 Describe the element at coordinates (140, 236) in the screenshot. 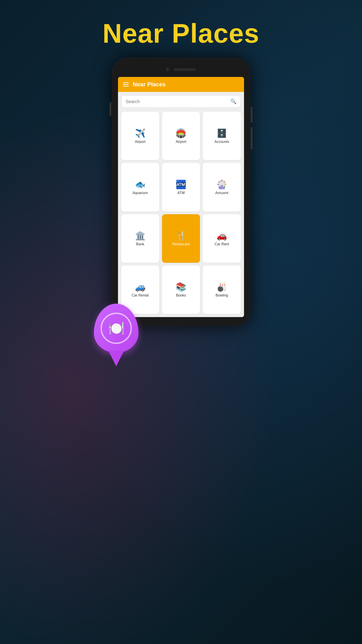

I see `bank-icon: 🏛️` at that location.